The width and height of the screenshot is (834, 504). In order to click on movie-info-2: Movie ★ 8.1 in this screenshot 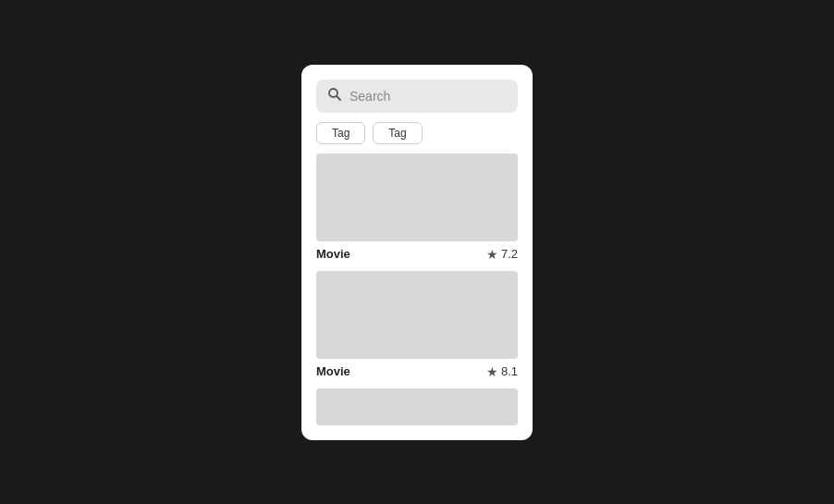, I will do `click(417, 372)`.